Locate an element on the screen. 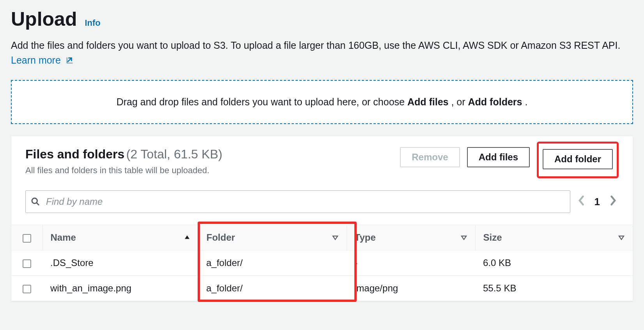 Image resolution: width=644 pixels, height=330 pixels. cell-size: 55.5 KB is located at coordinates (554, 289).